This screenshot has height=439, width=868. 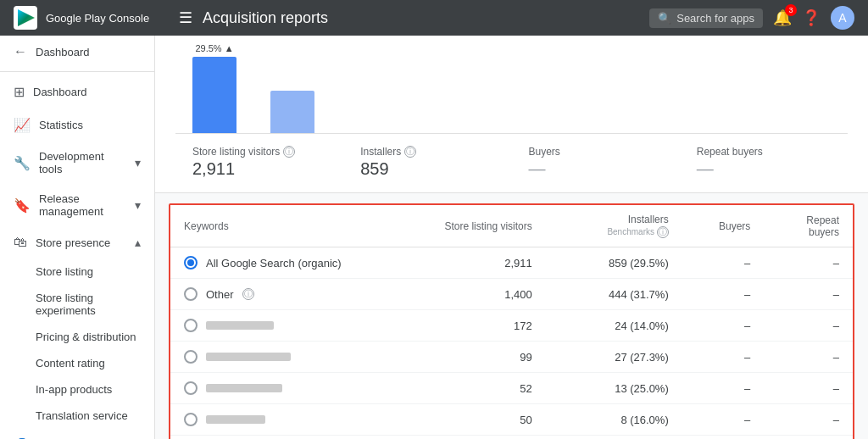 I want to click on bar-label-1: 29.5% ▲, so click(x=214, y=48).